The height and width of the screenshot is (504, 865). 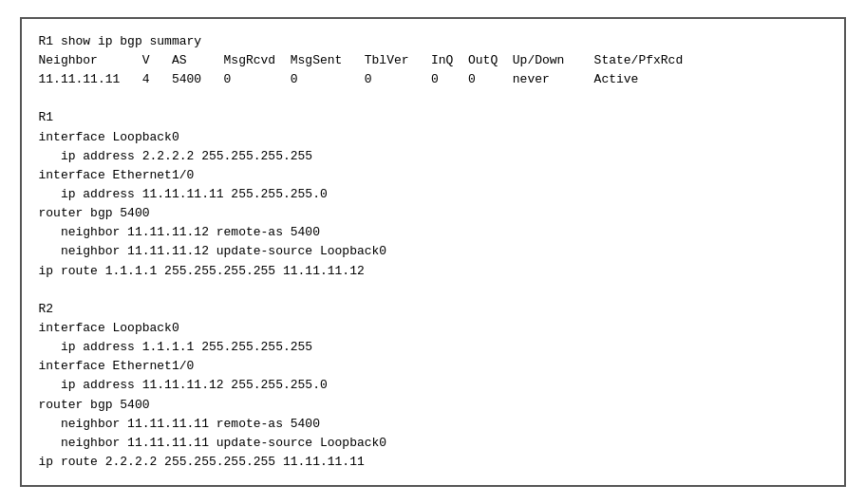 I want to click on terminal-line: ip route 1.1.1.1 255.255.255.255 11.11.1…, so click(x=433, y=271).